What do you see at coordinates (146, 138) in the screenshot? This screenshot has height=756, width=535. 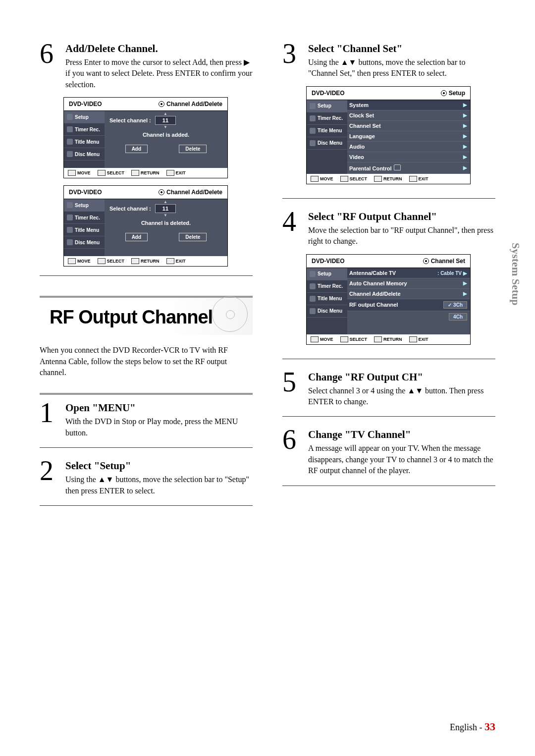 I see `osd-add-delete-added: DVD-VIDEO Channel Add/Delete Setup Timer…` at bounding box center [146, 138].